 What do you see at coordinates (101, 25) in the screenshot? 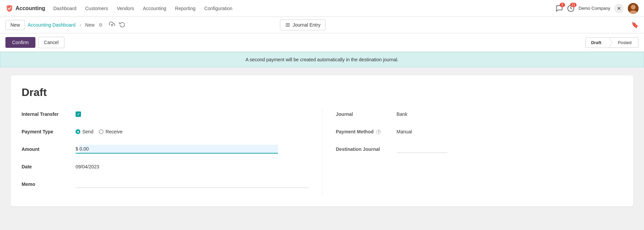
I see `gear-icon: ⚙` at bounding box center [101, 25].